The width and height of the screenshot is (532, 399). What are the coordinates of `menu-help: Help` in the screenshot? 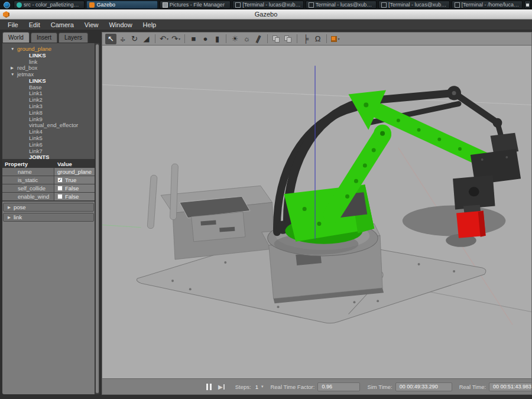 It's located at (150, 25).